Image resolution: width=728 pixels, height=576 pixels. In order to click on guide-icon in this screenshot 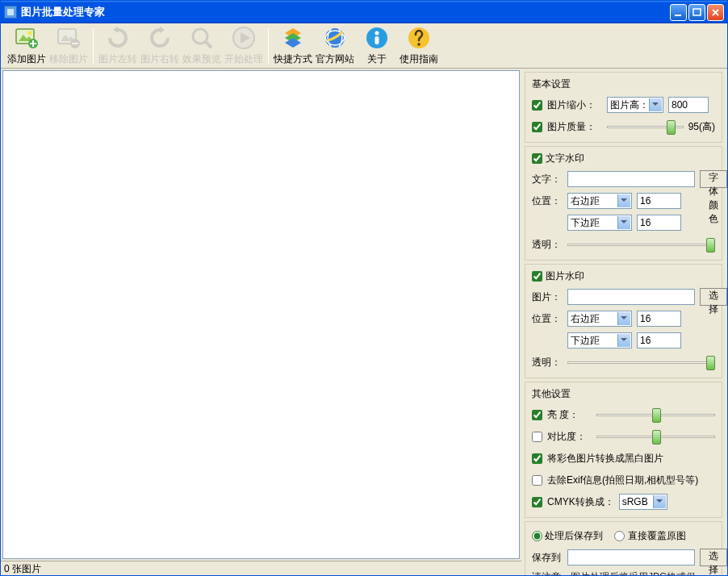, I will do `click(419, 38)`.